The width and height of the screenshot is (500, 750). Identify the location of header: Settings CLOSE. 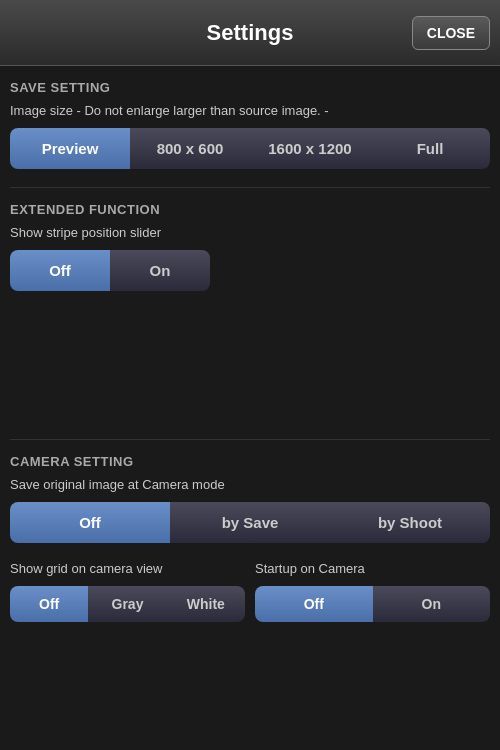
(250, 33).